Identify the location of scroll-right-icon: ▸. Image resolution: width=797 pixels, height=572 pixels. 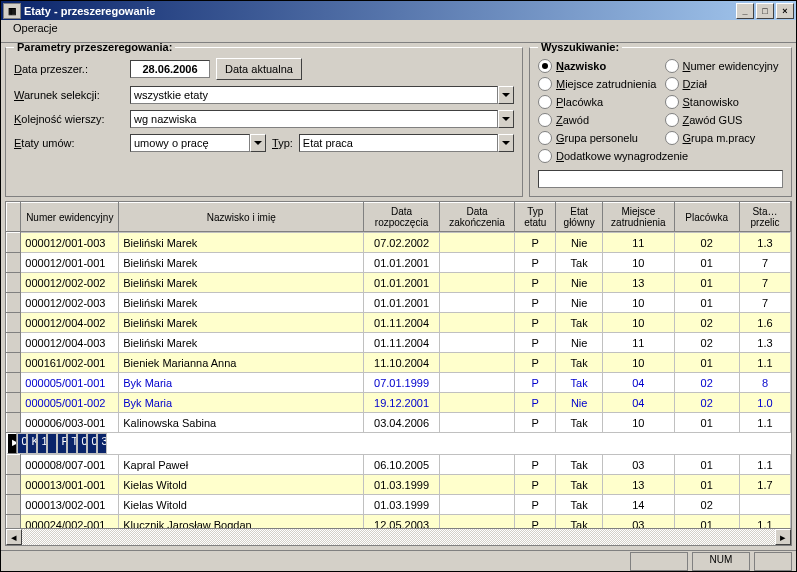
(783, 537).